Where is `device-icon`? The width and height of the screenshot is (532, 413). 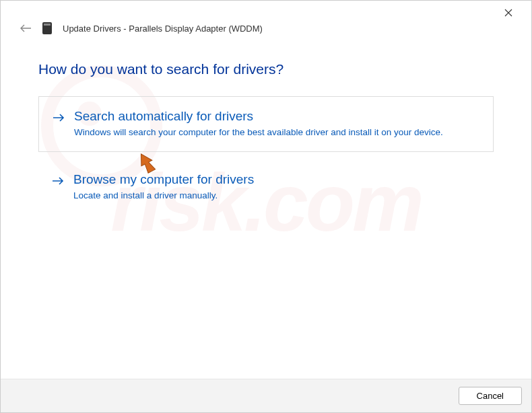
device-icon is located at coordinates (47, 28).